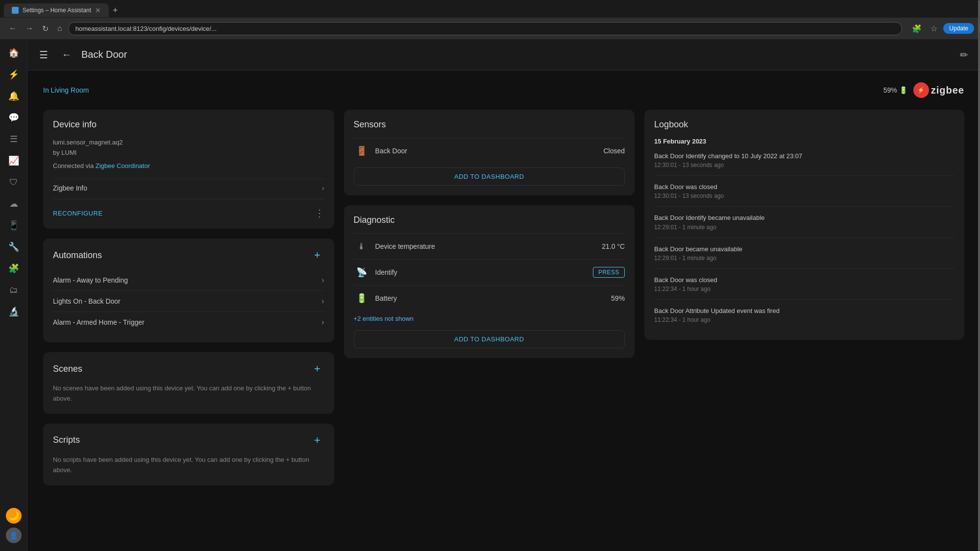 This screenshot has width=980, height=551. Describe the element at coordinates (490, 20) in the screenshot. I see `browser-chrome: Settings – Home Assistant ✕ + ← → ↻ ⌂ ho…` at that location.